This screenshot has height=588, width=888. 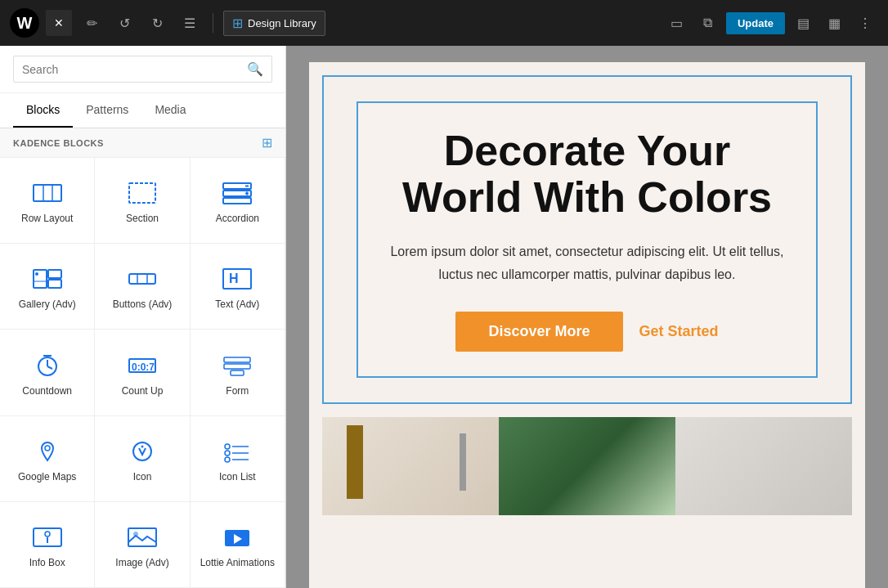 What do you see at coordinates (47, 392) in the screenshot?
I see `countdown-label: Countdown` at bounding box center [47, 392].